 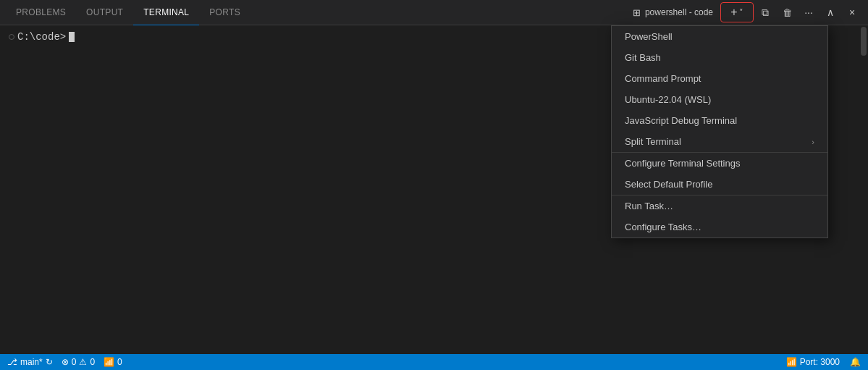 What do you see at coordinates (65, 362) in the screenshot?
I see `error-icon: ⊗` at bounding box center [65, 362].